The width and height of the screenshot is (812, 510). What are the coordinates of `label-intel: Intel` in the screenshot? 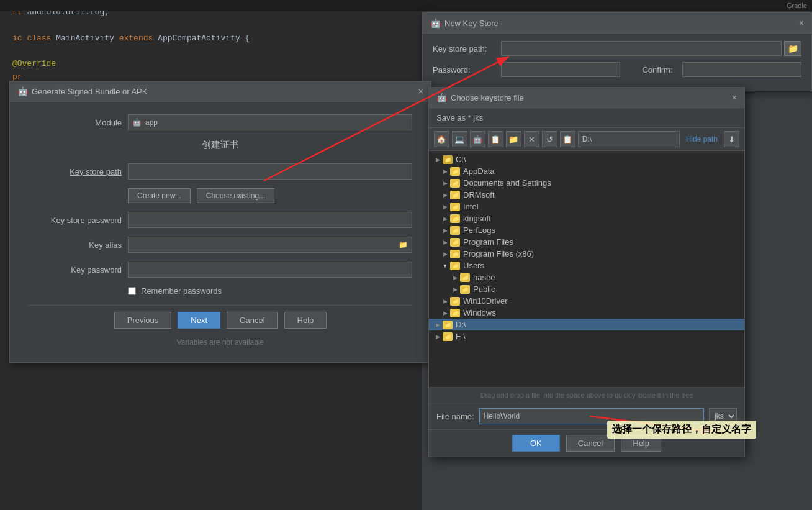 It's located at (471, 206).